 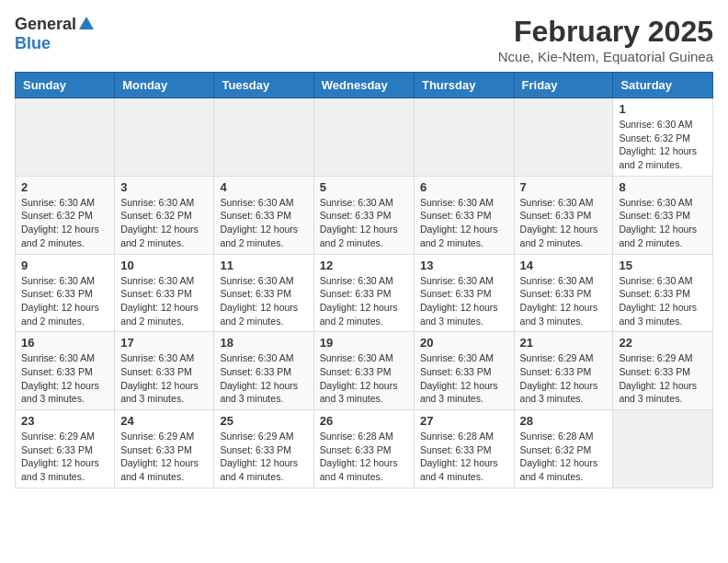 What do you see at coordinates (563, 449) in the screenshot?
I see `calendar-cell: 28Sunrise: 6:28 AM Sunset: 6:32 PM Dayli…` at bounding box center [563, 449].